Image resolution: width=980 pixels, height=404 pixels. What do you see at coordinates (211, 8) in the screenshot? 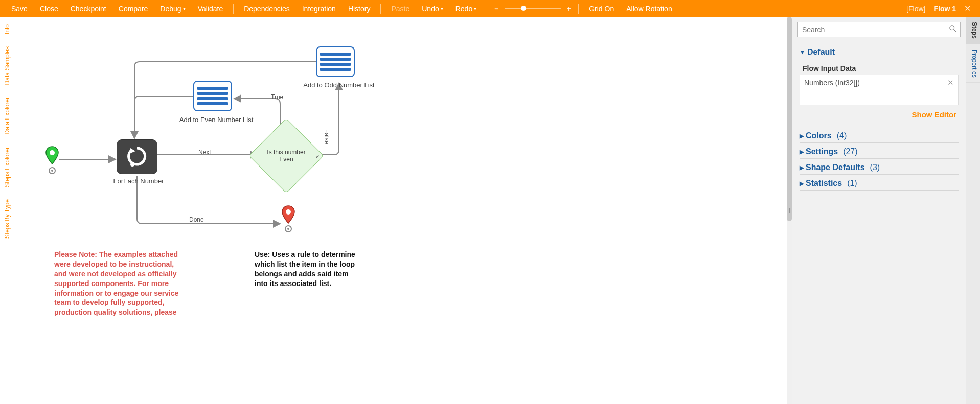
I see `validate-button: Validate` at bounding box center [211, 8].